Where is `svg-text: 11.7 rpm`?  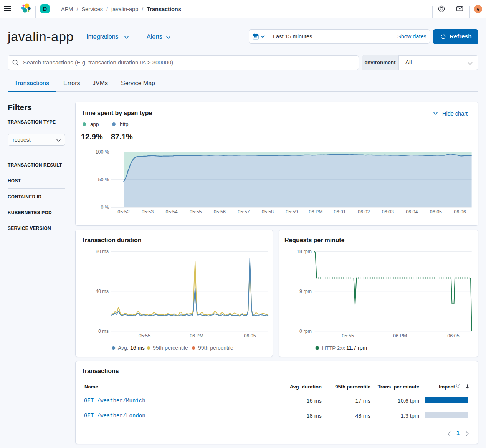
svg-text: 11.7 rpm is located at coordinates (357, 348).